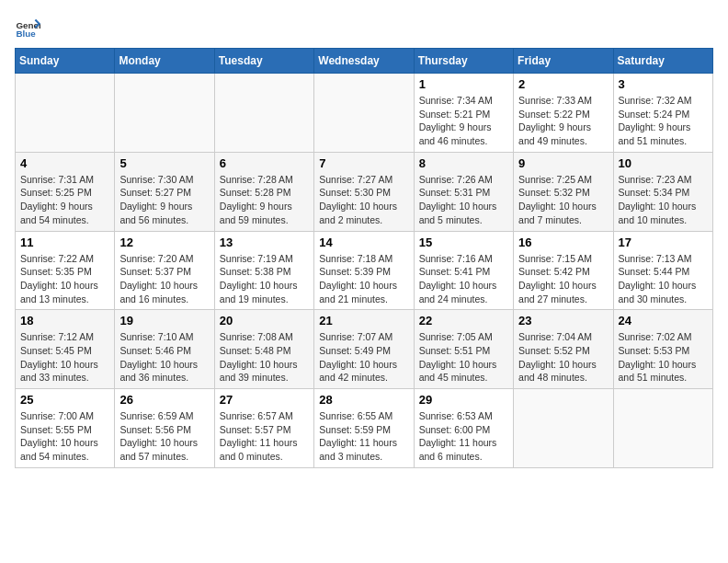  I want to click on calendar-cell: 16Sunrise: 7:15 AM Sunset: 5:42 PM Dayli…, so click(563, 270).